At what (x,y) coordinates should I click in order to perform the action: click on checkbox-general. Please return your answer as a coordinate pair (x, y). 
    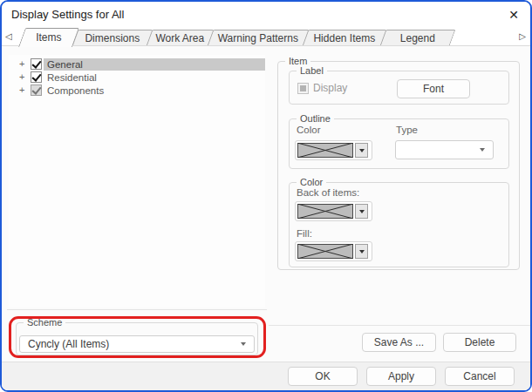
    Looking at the image, I should click on (37, 64).